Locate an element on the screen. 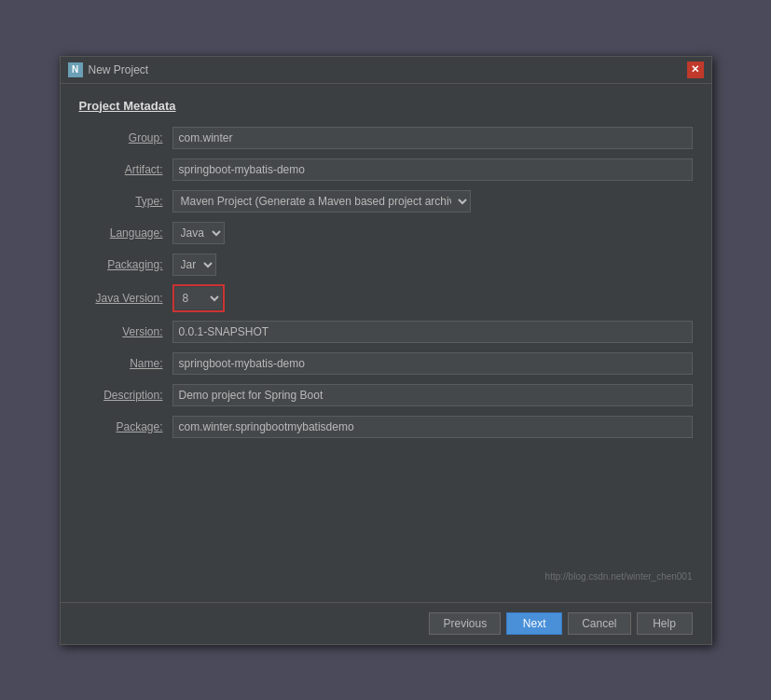 This screenshot has width=771, height=700. group-row: Group: is located at coordinates (386, 138).